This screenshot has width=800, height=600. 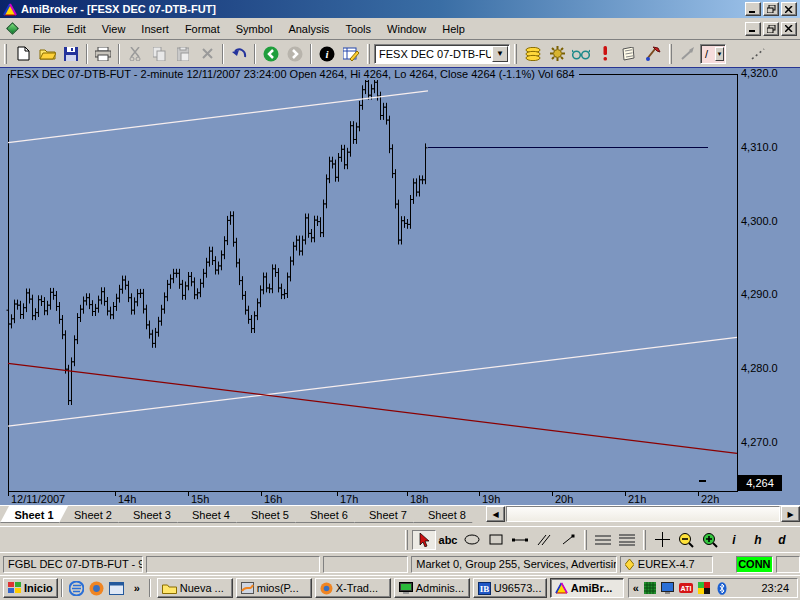 I want to click on task-xtrad: X-Trad..., so click(x=353, y=588).